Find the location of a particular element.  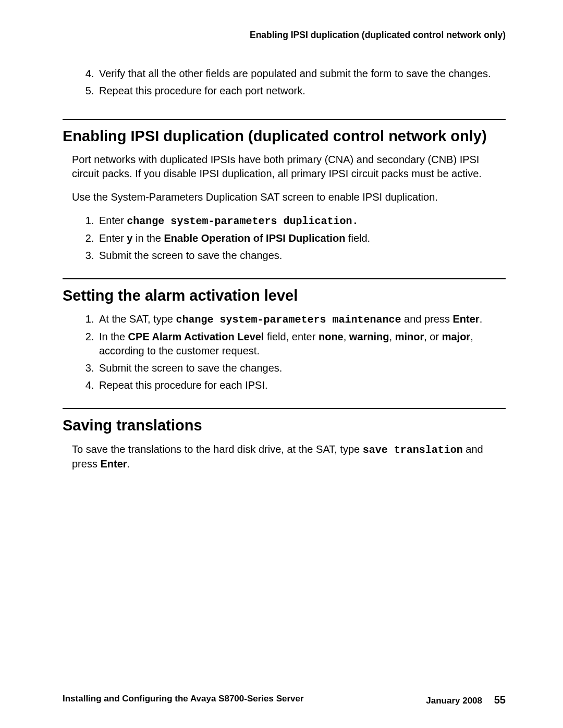

paragraph: Use the System-Parameters Duplication SA… is located at coordinates (284, 197).